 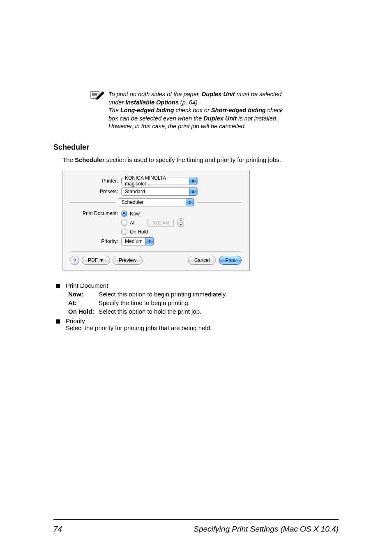 I want to click on cancel-button: Cancel, so click(x=202, y=260).